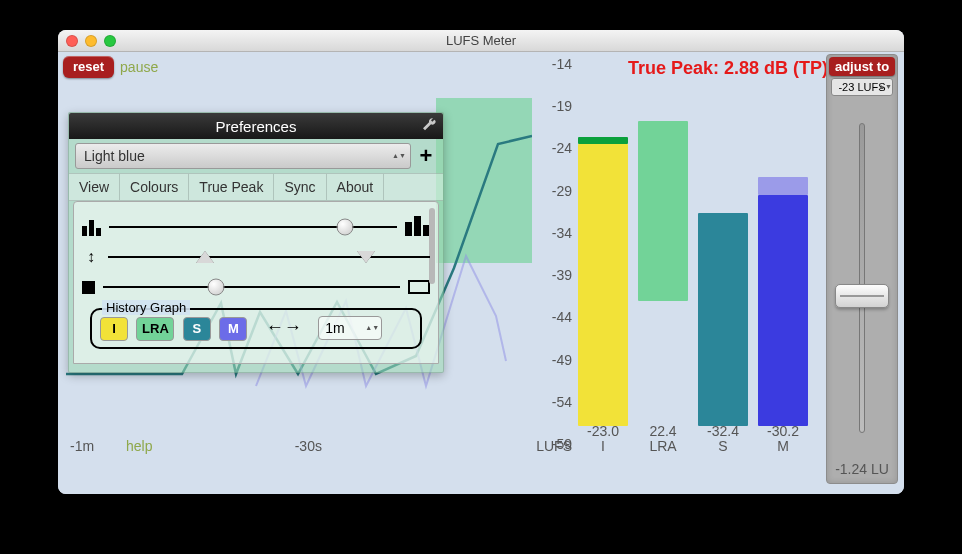  I want to click on bar-size-row, so click(256, 227).